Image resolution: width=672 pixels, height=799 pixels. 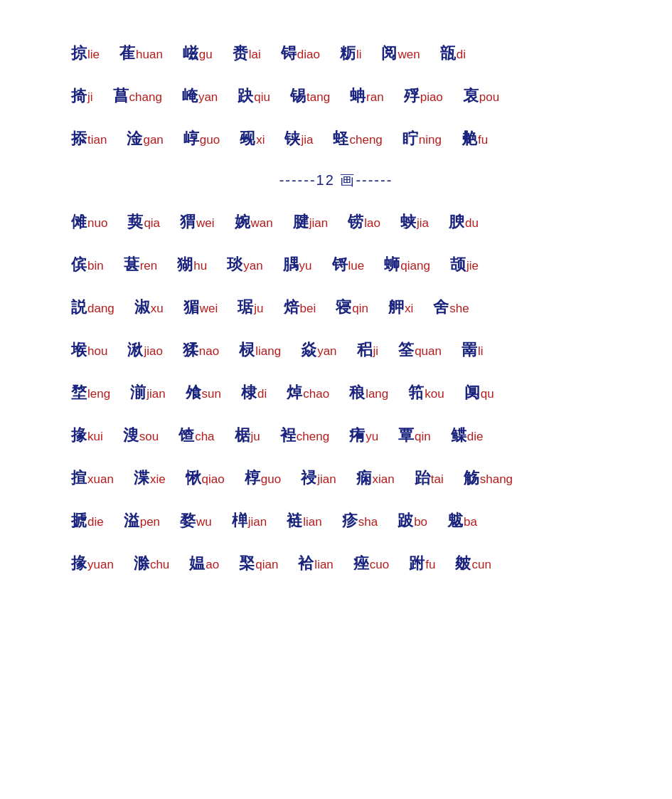 I want to click on hanzi-character: 傧, so click(x=79, y=265).